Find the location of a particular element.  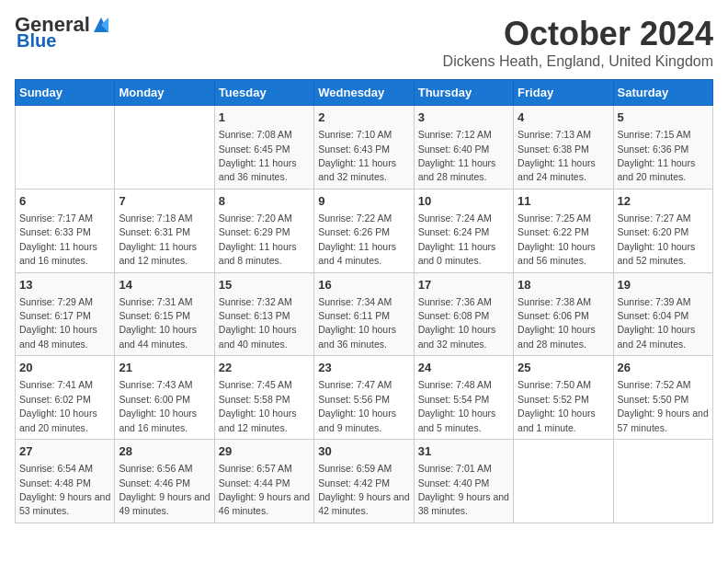

day-number: 27 is located at coordinates (64, 452).